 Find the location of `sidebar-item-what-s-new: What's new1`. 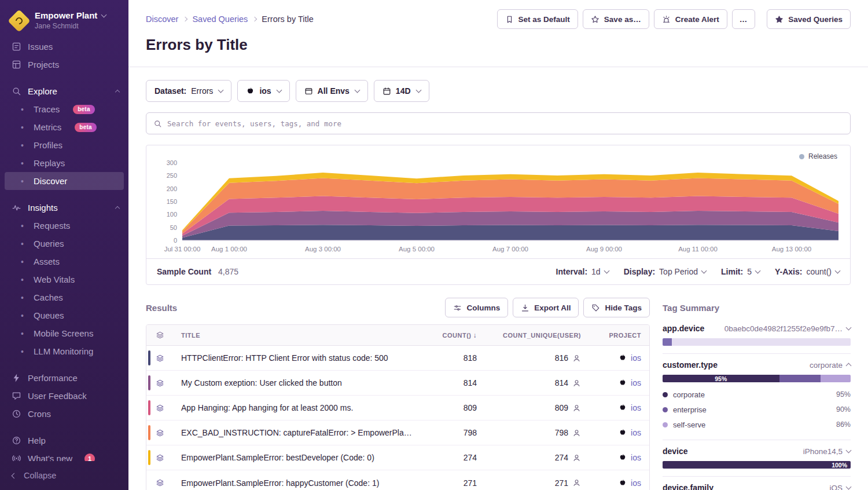

sidebar-item-what-s-new: What's new1 is located at coordinates (64, 455).